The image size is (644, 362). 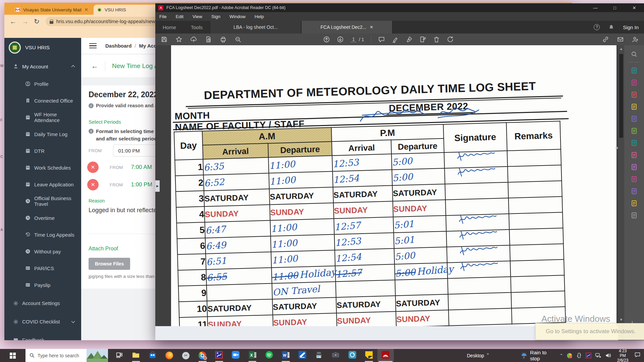 What do you see at coordinates (43, 84) in the screenshot?
I see `sidebar-item-profile: Profile` at bounding box center [43, 84].